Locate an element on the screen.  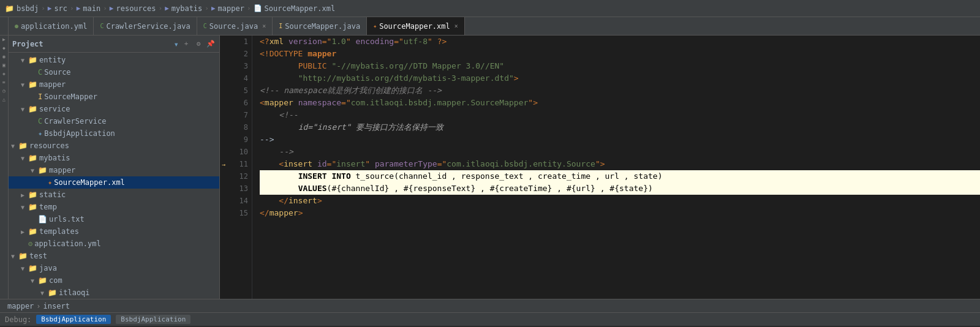
ln-4: 4 is located at coordinates (236, 78).